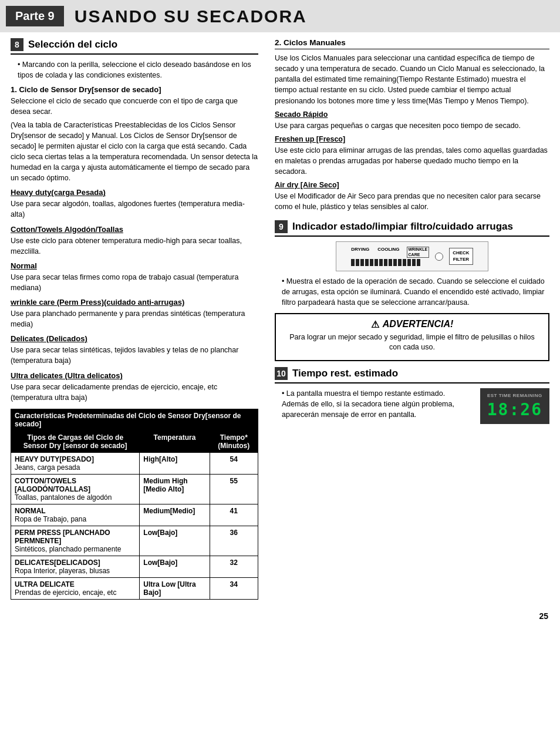  What do you see at coordinates (75, 566) in the screenshot?
I see `table-cell-type: DELICATES[DELICADOS]Ropa Interior, playe…` at bounding box center [75, 566].